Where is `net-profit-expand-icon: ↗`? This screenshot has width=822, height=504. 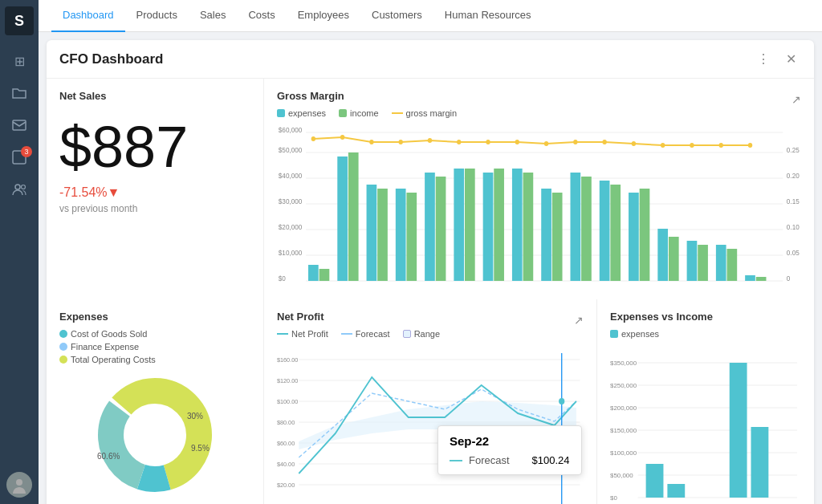 net-profit-expand-icon: ↗ is located at coordinates (579, 320).